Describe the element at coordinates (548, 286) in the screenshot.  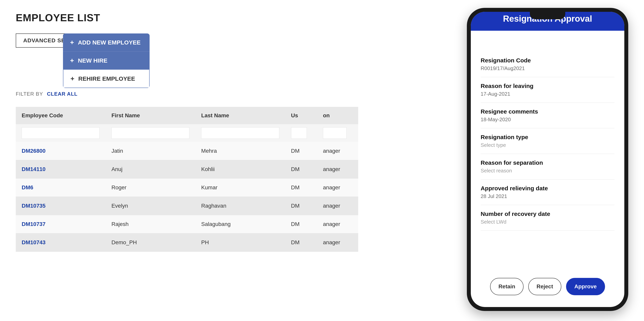
I see `bottom-actions: RetainRejectApprove` at that location.